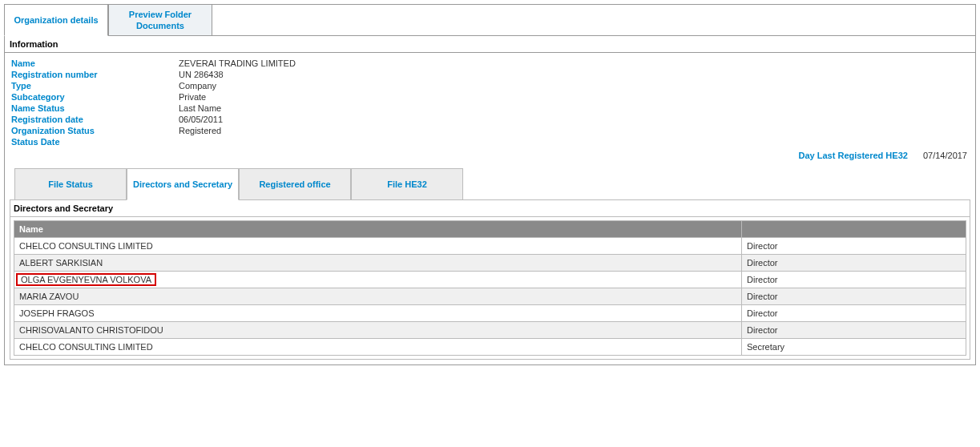 The width and height of the screenshot is (980, 447). Describe the element at coordinates (407, 184) in the screenshot. I see `tab-file-he32: File HE32` at that location.